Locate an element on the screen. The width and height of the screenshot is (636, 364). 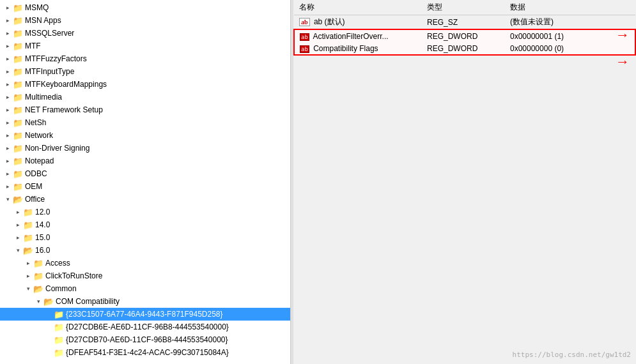
folder-icon-office-clicktorun: 📁 is located at coordinates (38, 276).